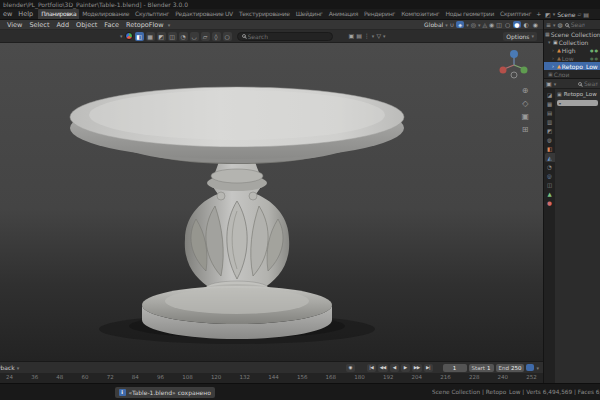 The width and height of the screenshot is (600, 400). What do you see at coordinates (204, 14) in the screenshot?
I see `tab-uv-editing: Редактирование UV` at bounding box center [204, 14].